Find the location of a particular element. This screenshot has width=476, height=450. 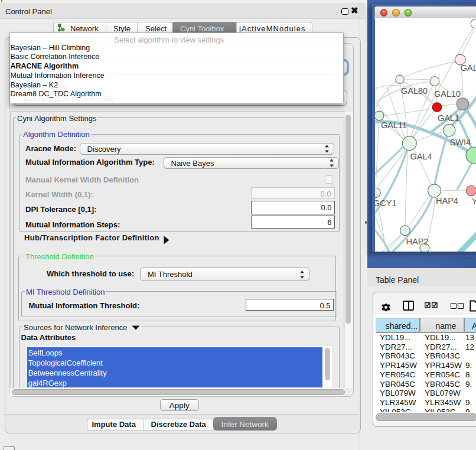

svg-text: GCY1 is located at coordinates (386, 203).